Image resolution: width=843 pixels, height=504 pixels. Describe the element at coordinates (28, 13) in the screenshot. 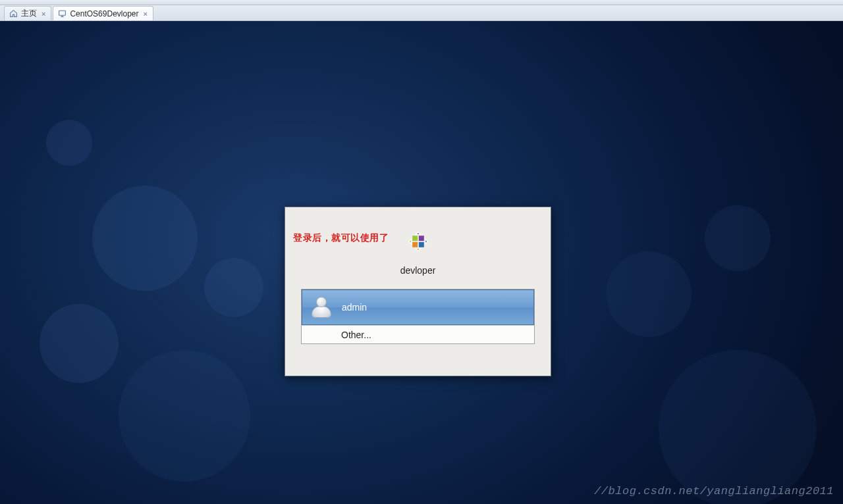

I see `tab-home: 主页 ×` at that location.